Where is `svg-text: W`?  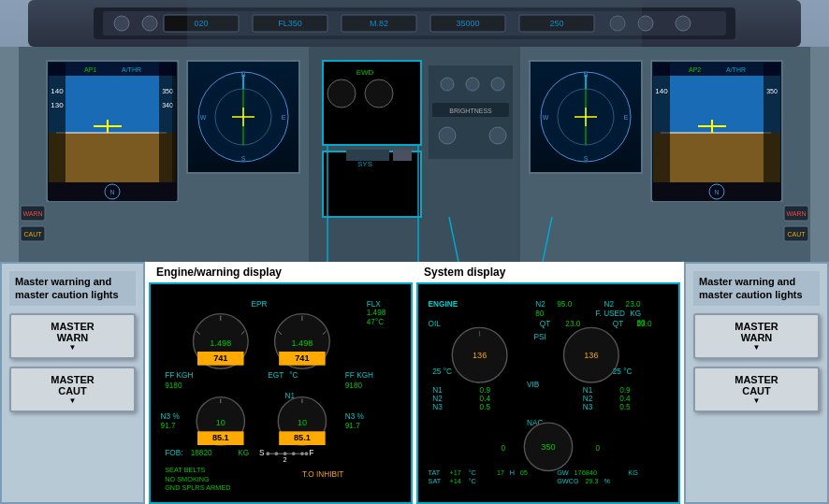
svg-text: W is located at coordinates (546, 118).